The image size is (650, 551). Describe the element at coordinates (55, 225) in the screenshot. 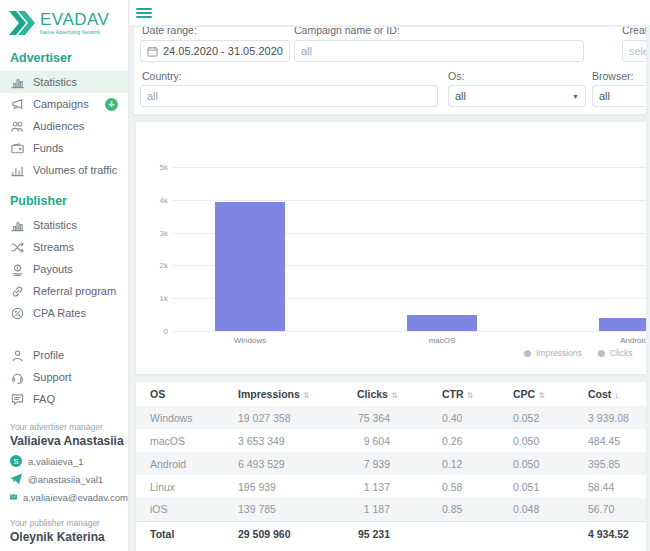

I see `sidebar-item-label: Statistics` at that location.